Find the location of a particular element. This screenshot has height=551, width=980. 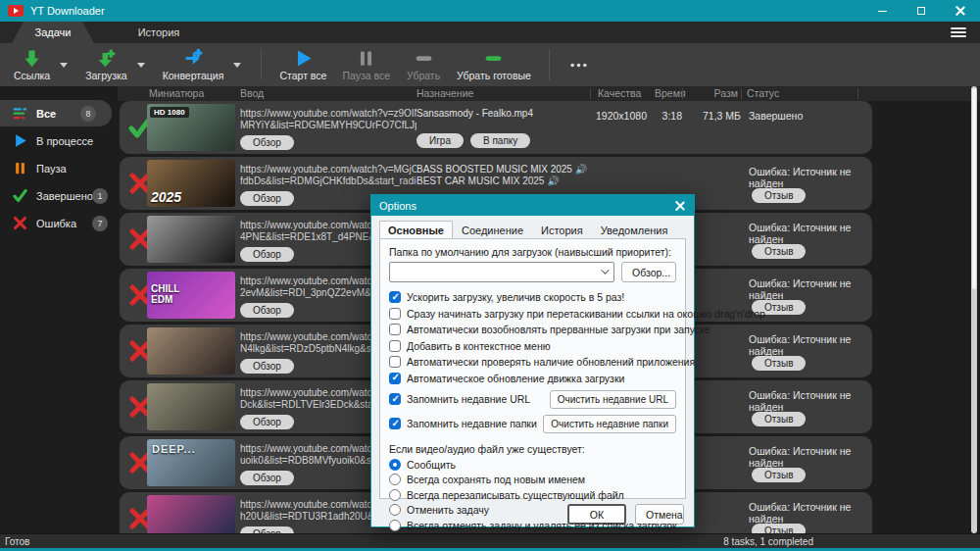

dialog-tab-4: Уведомления is located at coordinates (635, 229).